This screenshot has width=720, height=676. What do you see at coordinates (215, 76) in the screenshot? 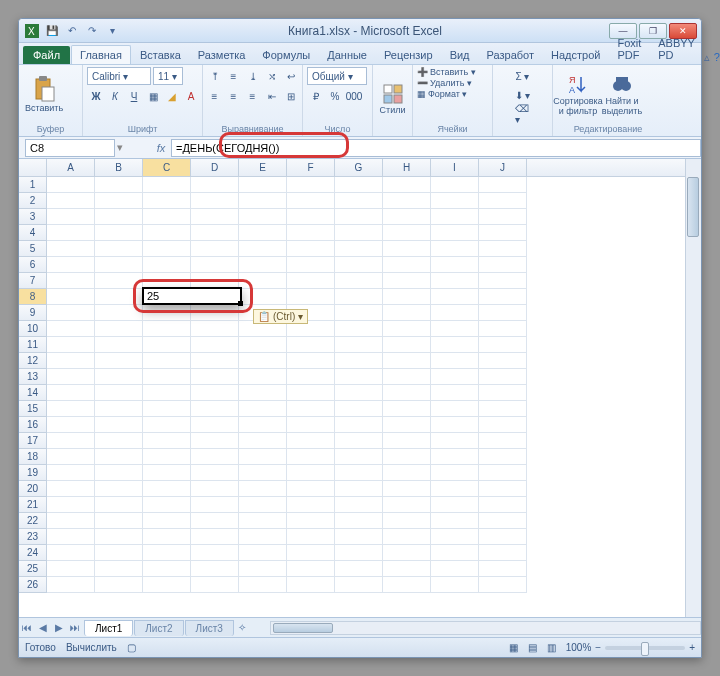
I see `align-top-button: ⤒` at bounding box center [215, 76].